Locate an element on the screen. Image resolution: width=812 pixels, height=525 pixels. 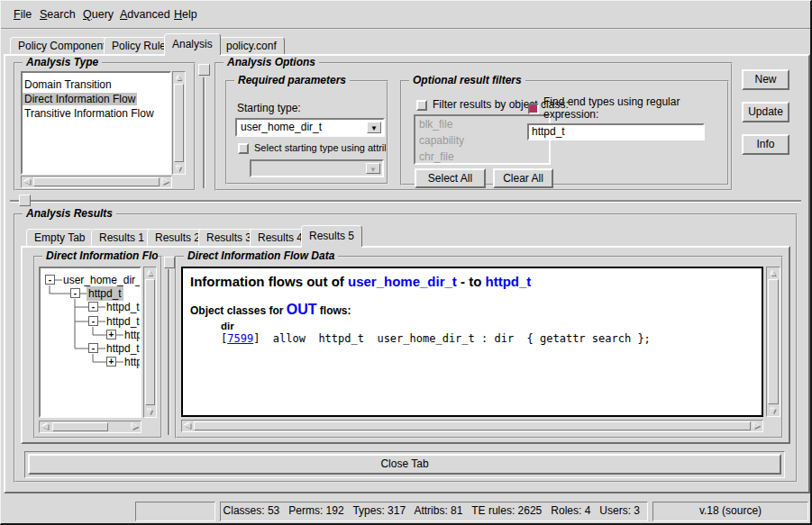
object-classes-prefix: Object classes for is located at coordinates (238, 311).